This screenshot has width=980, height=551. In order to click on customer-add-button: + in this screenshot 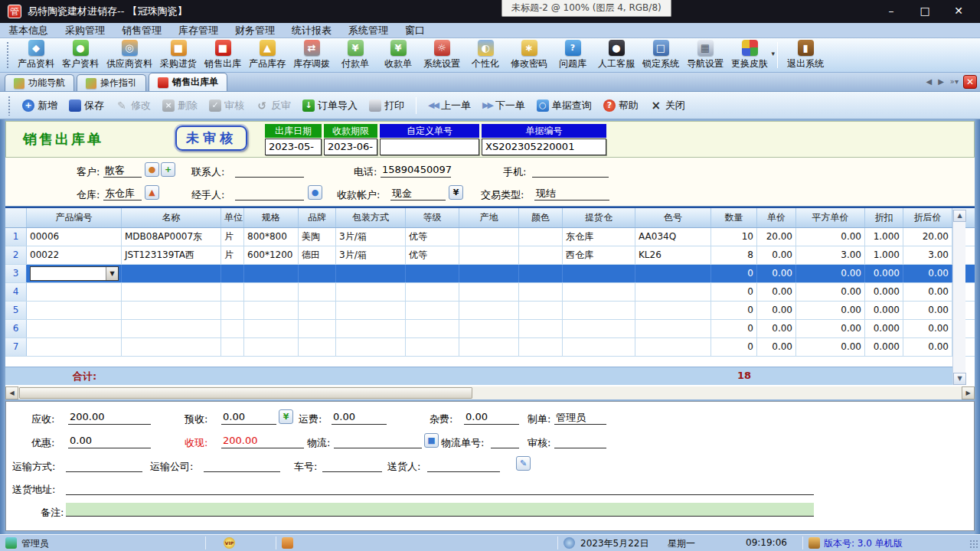, I will do `click(168, 170)`.